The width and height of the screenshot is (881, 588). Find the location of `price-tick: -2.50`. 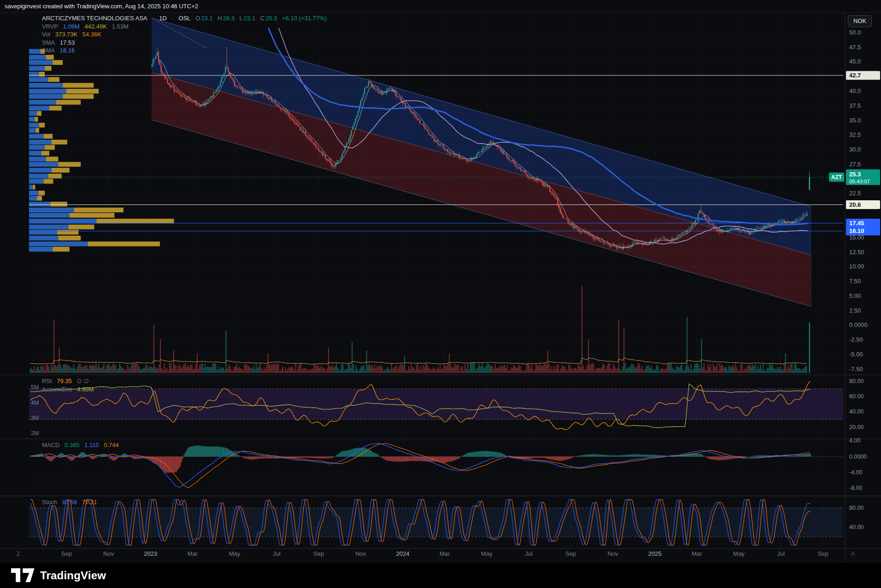

price-tick: -2.50 is located at coordinates (856, 340).